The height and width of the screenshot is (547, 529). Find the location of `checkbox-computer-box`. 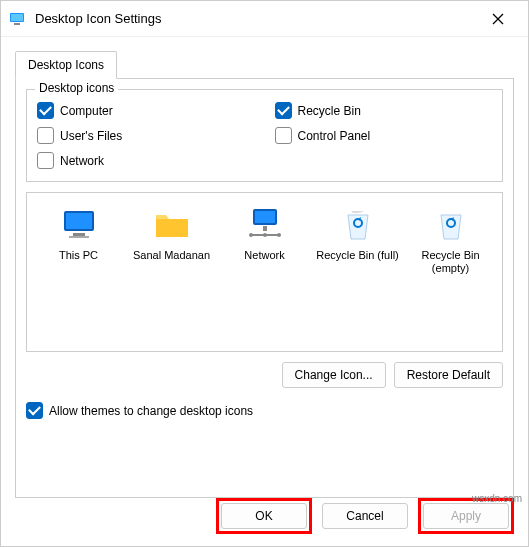

checkbox-computer-box is located at coordinates (46, 110).